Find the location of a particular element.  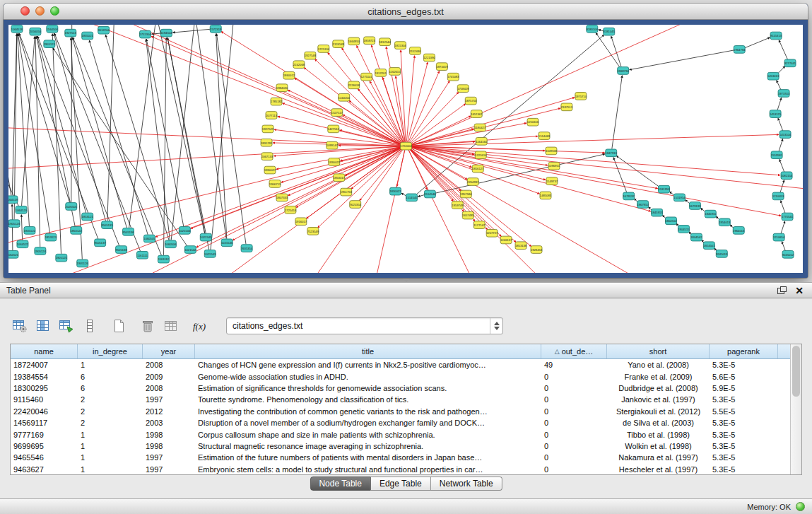

cell-title: Estimation of significance thresholds fo… is located at coordinates (368, 388).